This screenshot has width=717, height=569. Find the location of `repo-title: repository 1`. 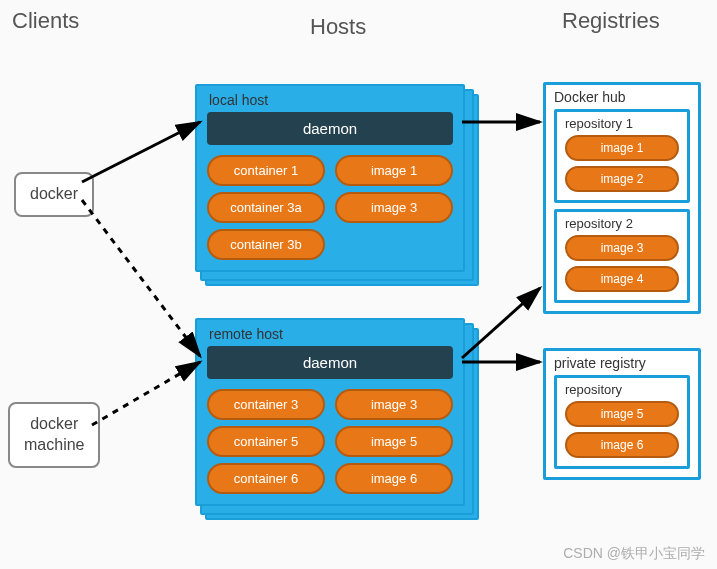

repo-title: repository 1 is located at coordinates (622, 124).